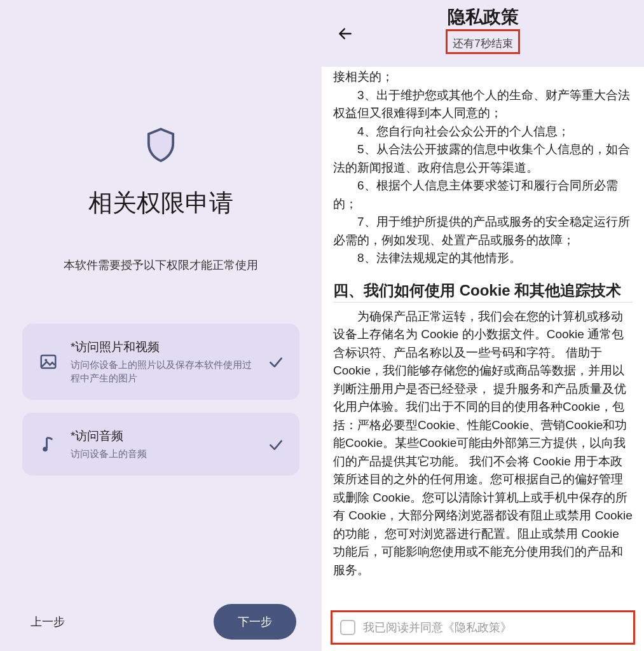 The image size is (644, 651). Describe the element at coordinates (48, 444) in the screenshot. I see `music-note-icon` at that location.